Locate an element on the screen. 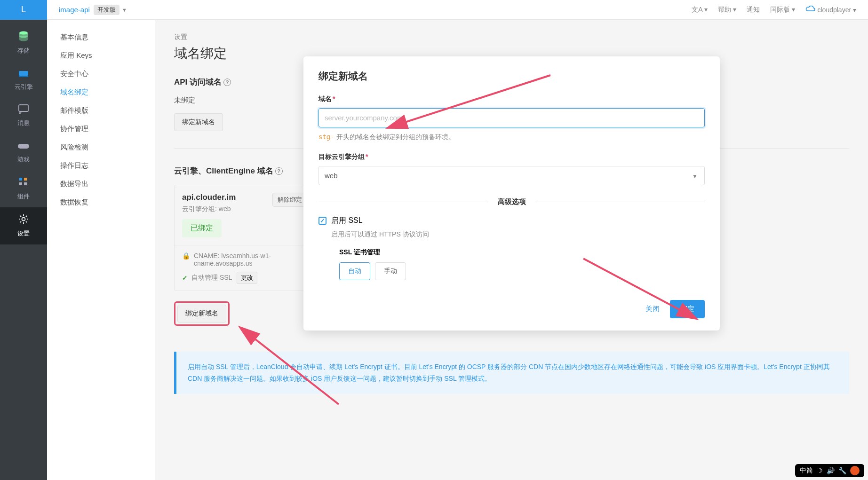  bind-new-domain-button-2: 绑定新域名 is located at coordinates (202, 314).